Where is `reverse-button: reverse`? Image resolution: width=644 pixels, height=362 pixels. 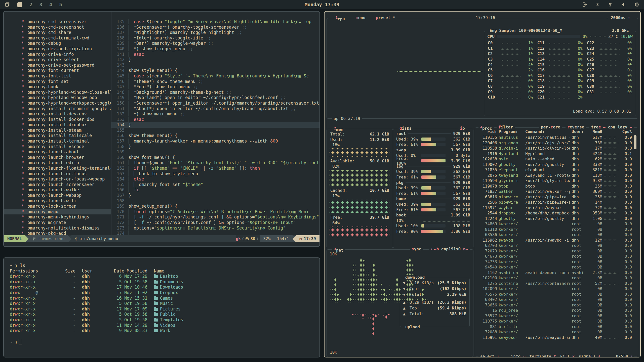
reverse-button: reverse is located at coordinates (576, 127).